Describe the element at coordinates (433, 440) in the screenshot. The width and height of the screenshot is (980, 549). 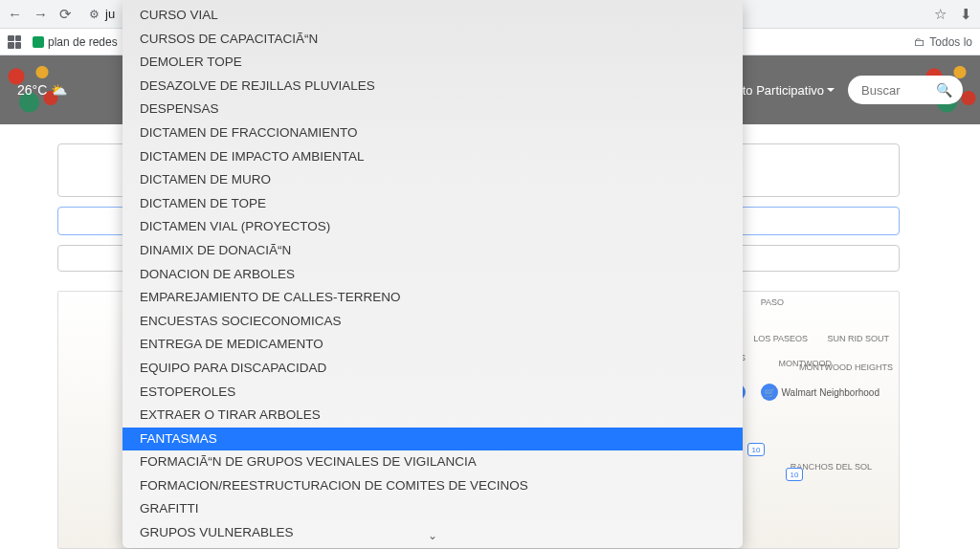
I see `dropdown-option: FANTASMAS` at that location.